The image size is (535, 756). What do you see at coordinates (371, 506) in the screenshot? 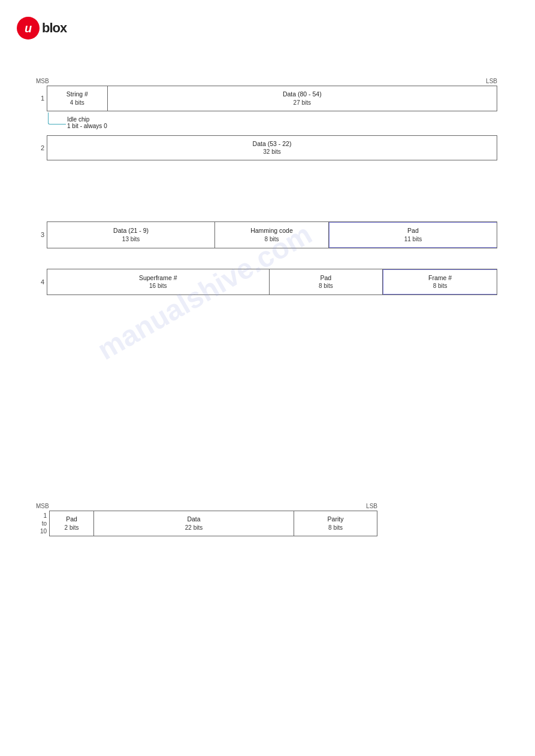
I see `lsb-label-2: LSB` at bounding box center [371, 506].